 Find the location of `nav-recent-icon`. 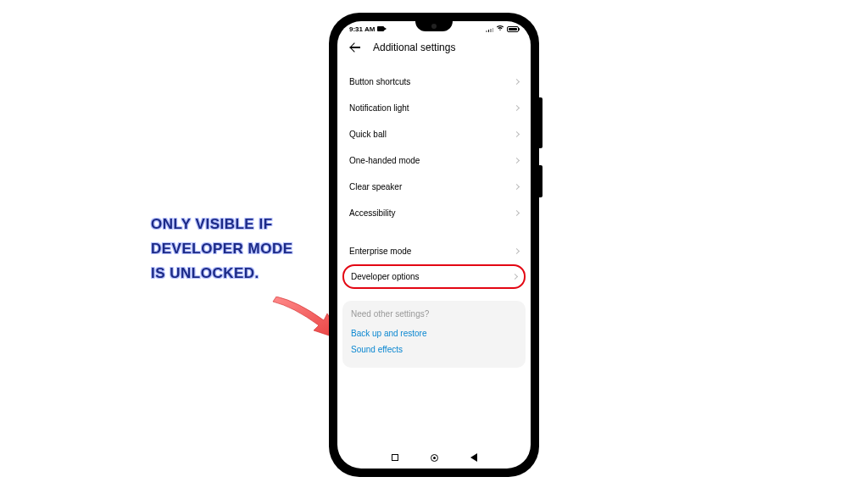

nav-recent-icon is located at coordinates (395, 458).